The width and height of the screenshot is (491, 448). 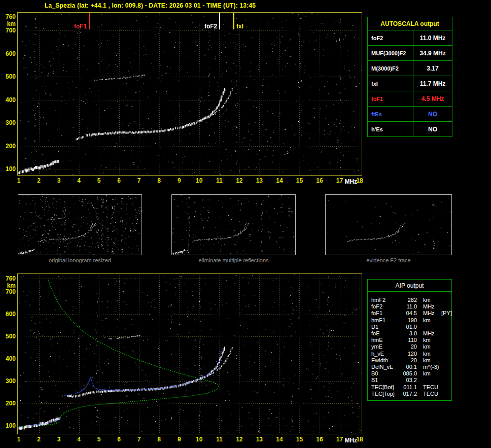 I want to click on aip-param-value: 03.2, so click(x=408, y=381).